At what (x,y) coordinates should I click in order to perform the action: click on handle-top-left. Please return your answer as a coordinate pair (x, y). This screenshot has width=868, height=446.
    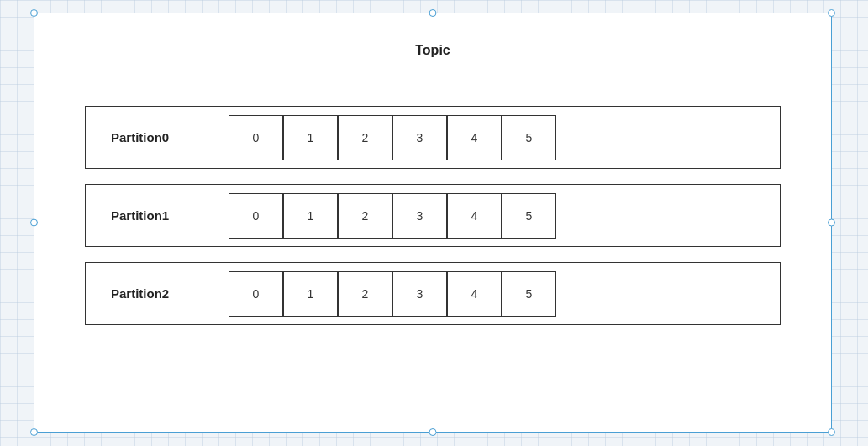
    Looking at the image, I should click on (34, 13).